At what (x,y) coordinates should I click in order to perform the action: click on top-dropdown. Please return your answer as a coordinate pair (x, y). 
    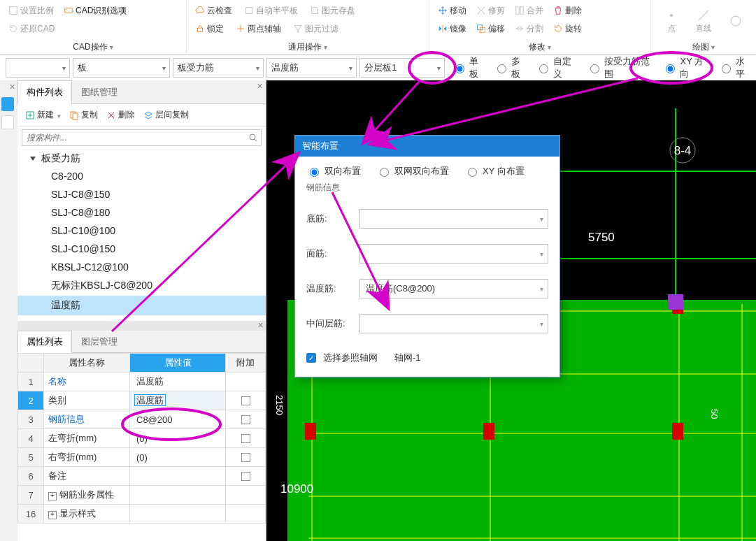
    Looking at the image, I should click on (454, 254).